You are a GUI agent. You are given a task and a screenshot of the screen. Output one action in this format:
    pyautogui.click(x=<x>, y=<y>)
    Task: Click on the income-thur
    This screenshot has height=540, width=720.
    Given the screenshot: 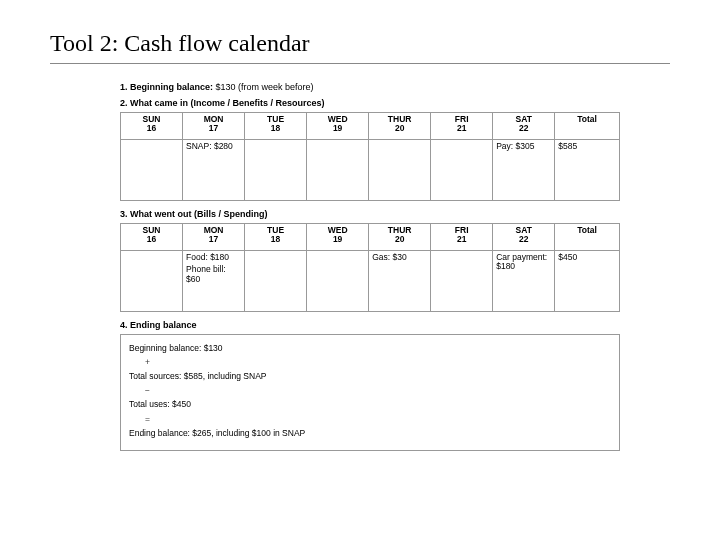 What is the action you would take?
    pyautogui.click(x=400, y=170)
    